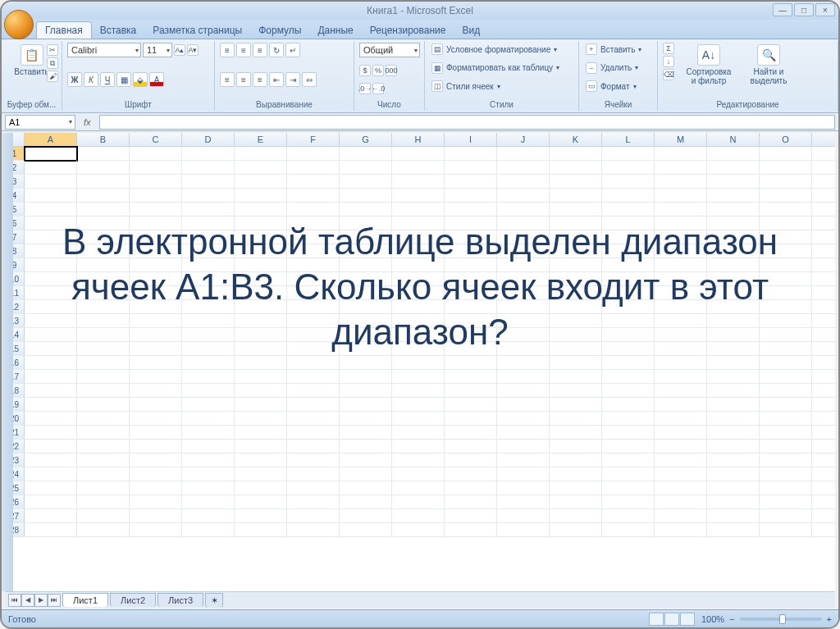  Describe the element at coordinates (87, 122) in the screenshot. I see `fx-icon: fx` at that location.